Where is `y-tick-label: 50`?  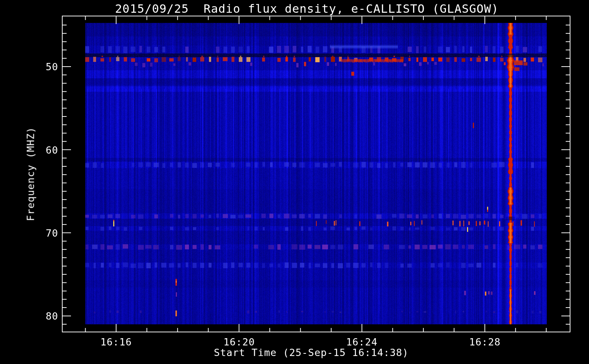
y-tick-label: 50 is located at coordinates (52, 67).